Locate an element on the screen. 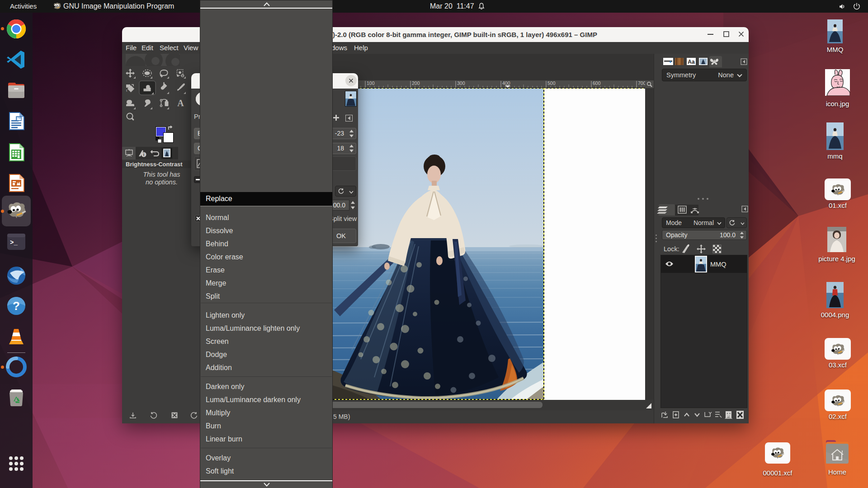  svg-text: 400 is located at coordinates (506, 83).